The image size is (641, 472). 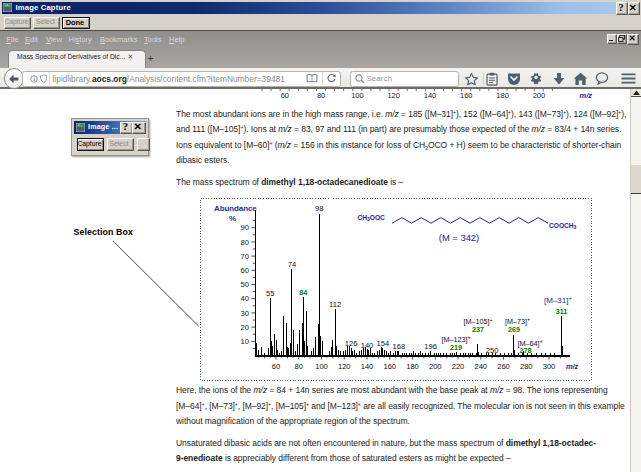 I want to click on svg-text: 220, so click(x=458, y=366).